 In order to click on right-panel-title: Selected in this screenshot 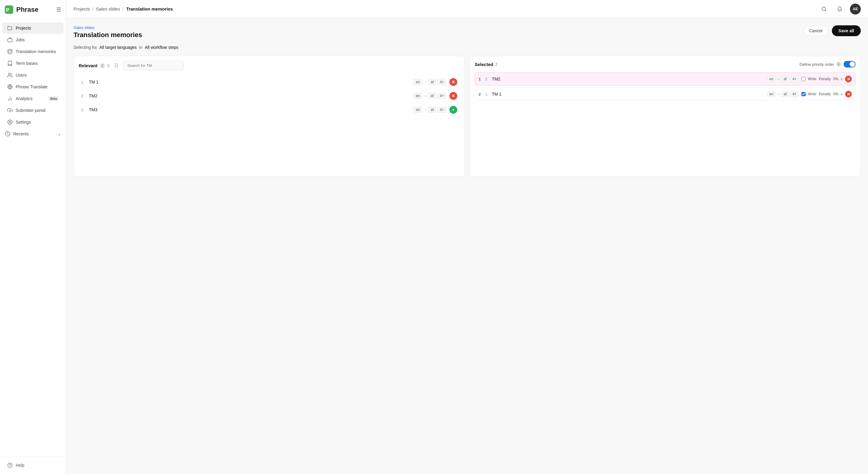, I will do `click(484, 64)`.